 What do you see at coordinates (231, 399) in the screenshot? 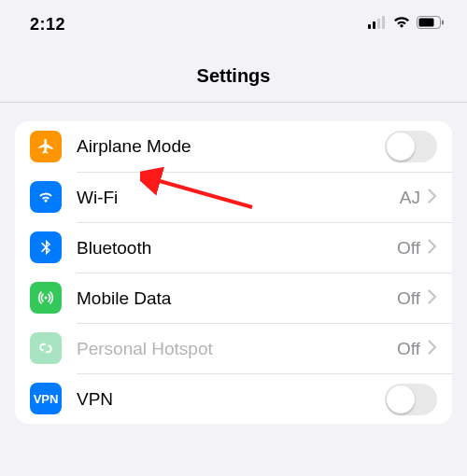
I see `row-label: VPN` at bounding box center [231, 399].